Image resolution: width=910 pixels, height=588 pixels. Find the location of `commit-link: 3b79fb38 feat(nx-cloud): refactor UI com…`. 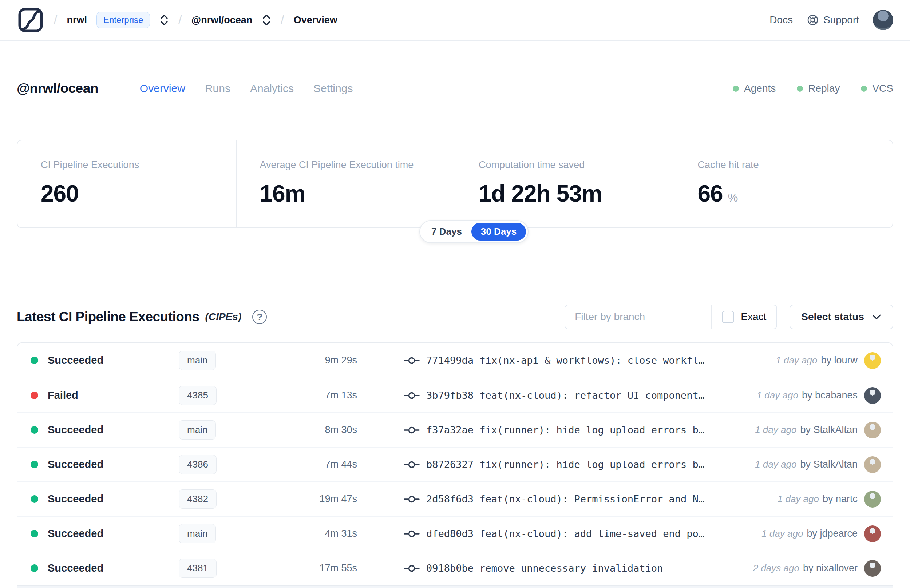

commit-link: 3b79fb38 feat(nx-cloud): refactor UI com… is located at coordinates (577, 396).